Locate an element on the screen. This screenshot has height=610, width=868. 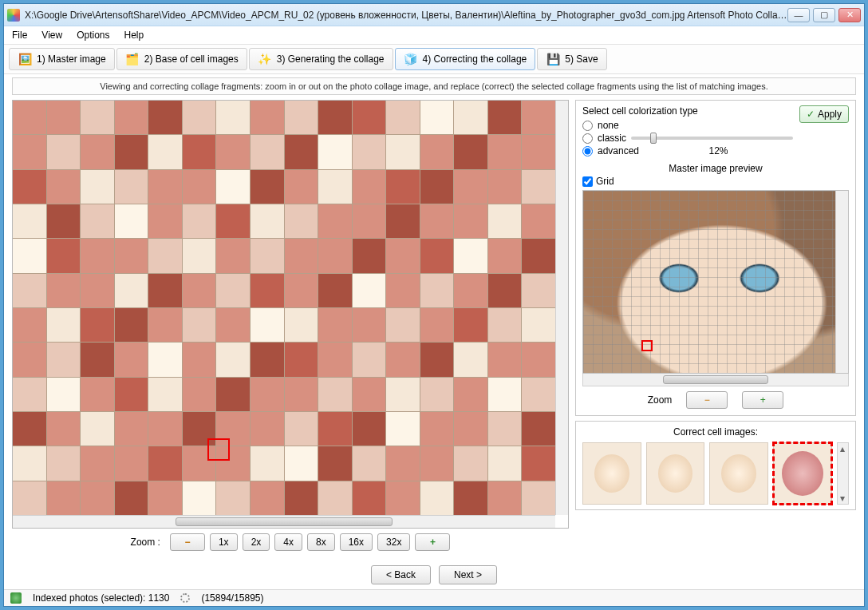
check-icon: ✓ is located at coordinates (811, 114).